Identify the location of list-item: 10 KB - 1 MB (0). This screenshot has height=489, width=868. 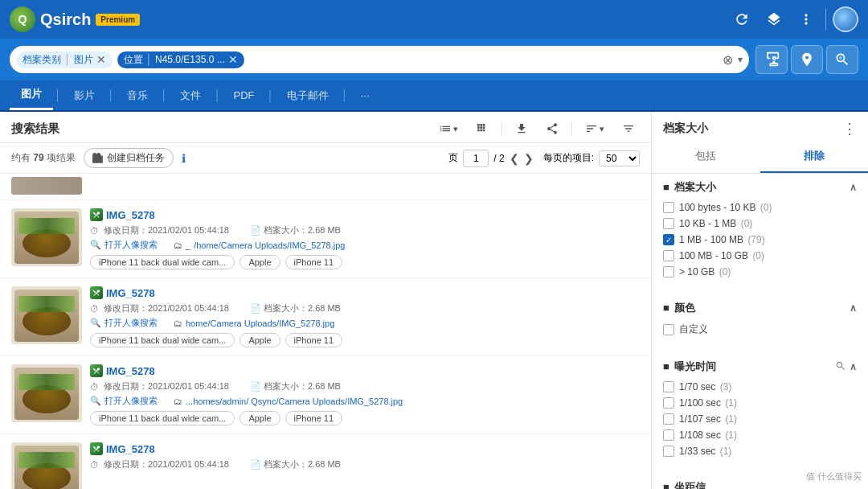
(760, 224).